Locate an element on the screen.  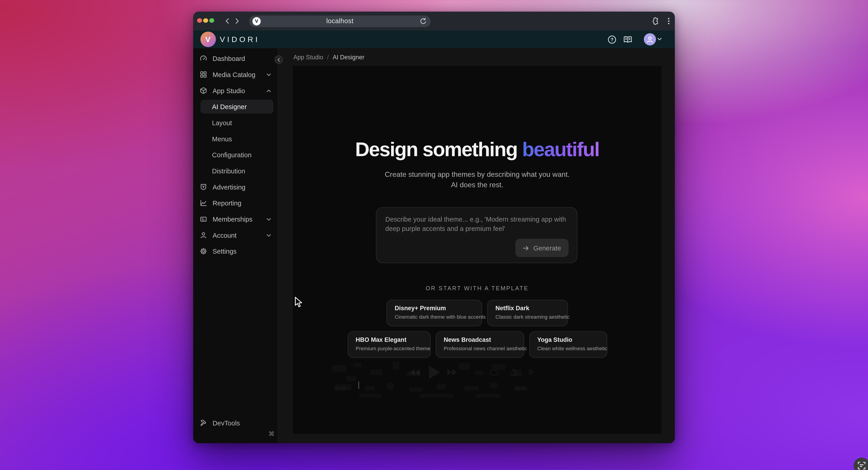
membership-card-icon is located at coordinates (204, 219).